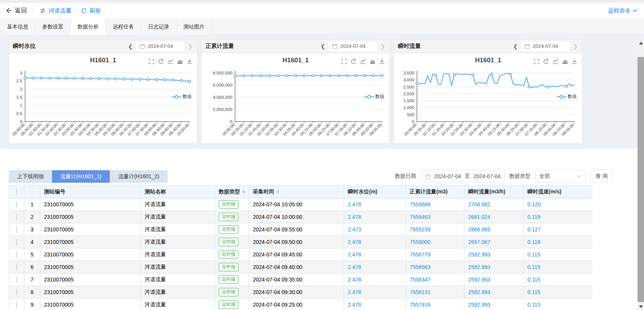 The image size is (644, 310). Describe the element at coordinates (435, 293) in the screenshot. I see `cell-cumulative-flow: 7558131` at that location.